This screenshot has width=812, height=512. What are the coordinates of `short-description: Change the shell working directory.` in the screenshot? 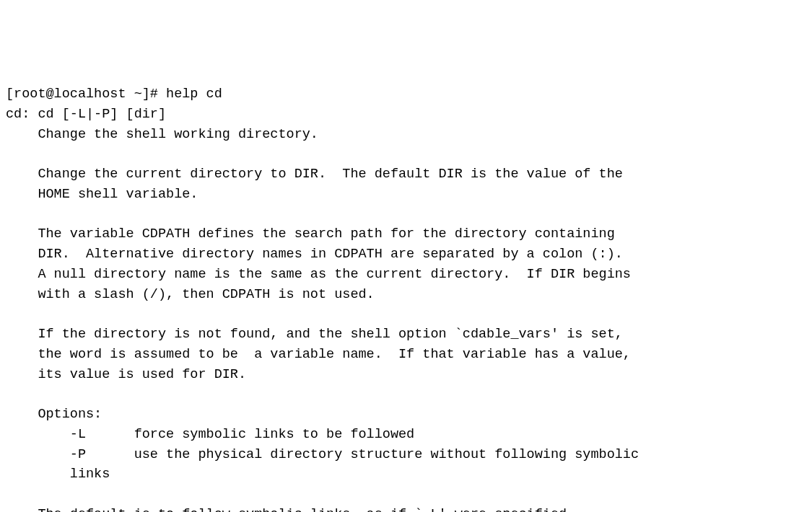 It's located at (162, 134).